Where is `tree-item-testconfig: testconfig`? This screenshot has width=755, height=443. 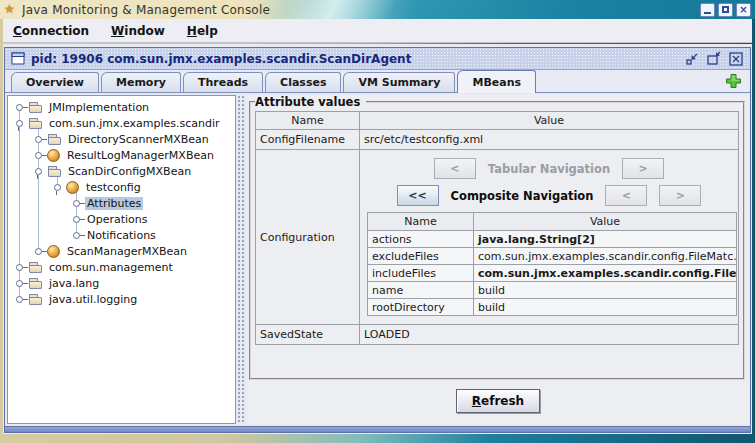
tree-item-testconfig: testconfig is located at coordinates (122, 187).